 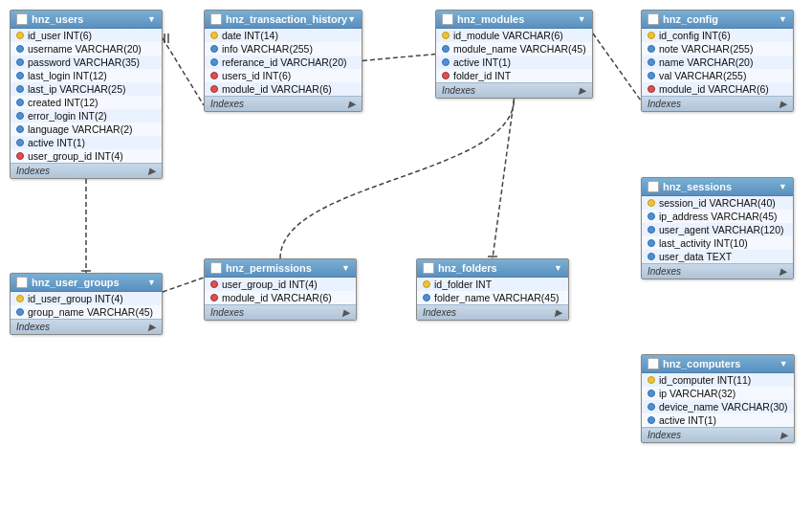 I want to click on header-icon-hnz_sessions, so click(x=653, y=187).